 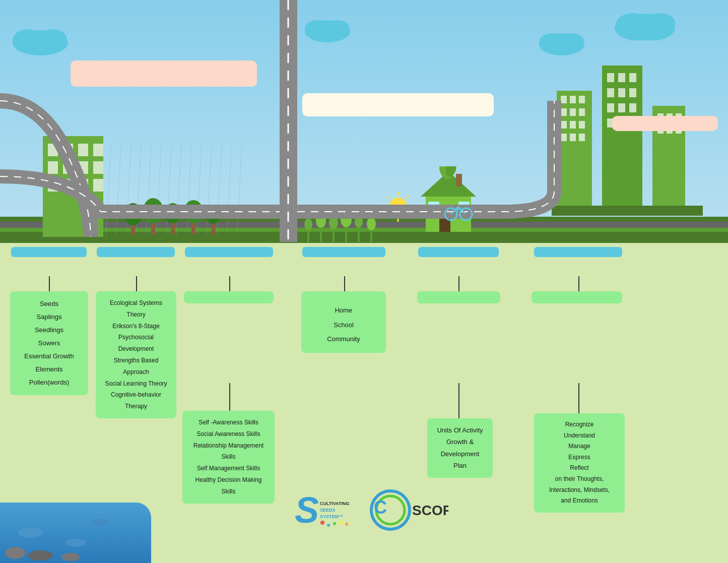 I want to click on social-emotional-header, so click(x=229, y=252).